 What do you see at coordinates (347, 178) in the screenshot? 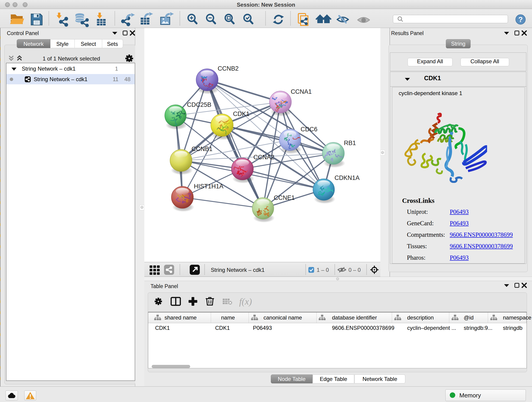
I see `svg-text: CDKN1A` at bounding box center [347, 178].